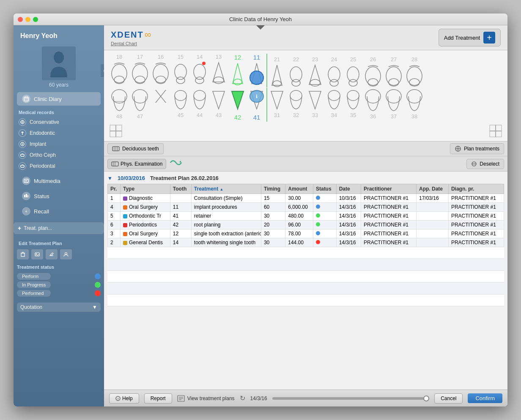 This screenshot has width=521, height=420. I want to click on col-diagn-pr: Diagn. pr., so click(476, 189).